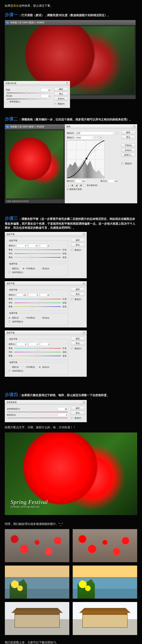  Describe the element at coordinates (128, 155) in the screenshot. I see `options-button: 选项(T)...` at that location.